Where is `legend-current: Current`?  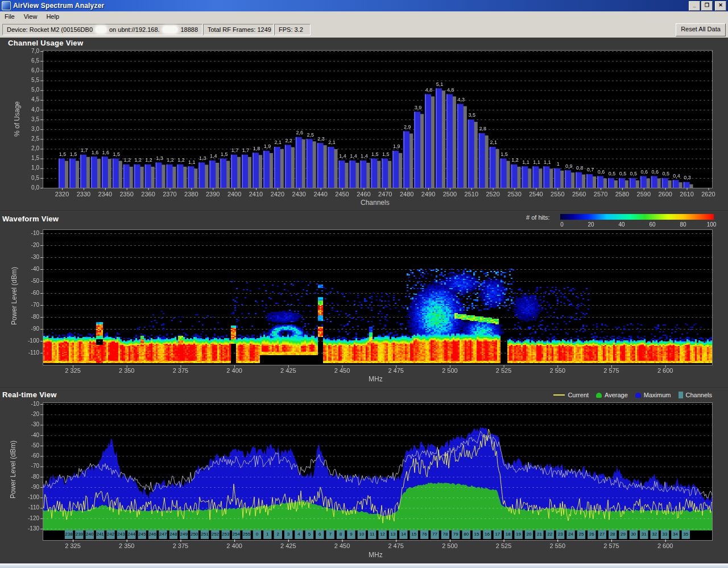 legend-current: Current is located at coordinates (571, 395).